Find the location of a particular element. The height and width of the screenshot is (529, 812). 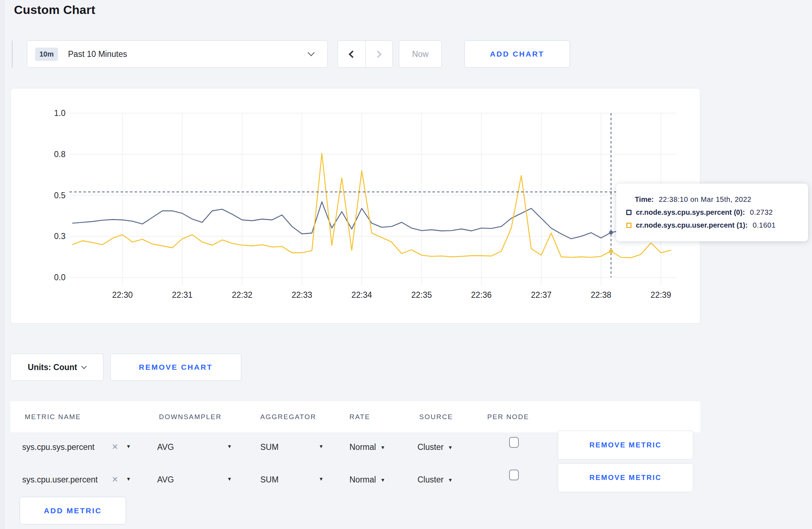

series-user-swatch-icon is located at coordinates (629, 225).